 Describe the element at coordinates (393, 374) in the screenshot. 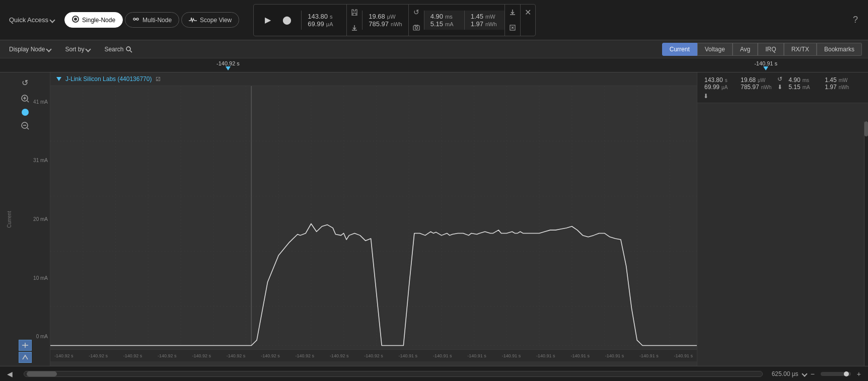

I see `horizontal-scrollbar` at that location.